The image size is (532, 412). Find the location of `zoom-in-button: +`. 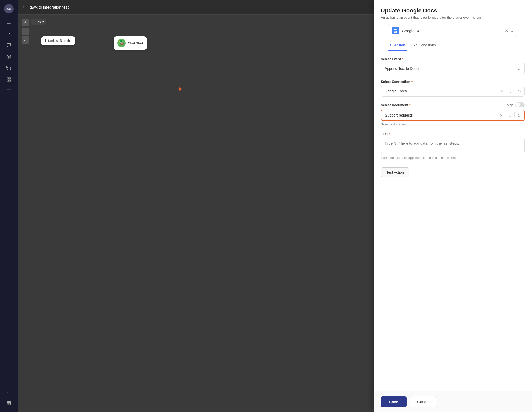

zoom-in-button: + is located at coordinates (25, 22).